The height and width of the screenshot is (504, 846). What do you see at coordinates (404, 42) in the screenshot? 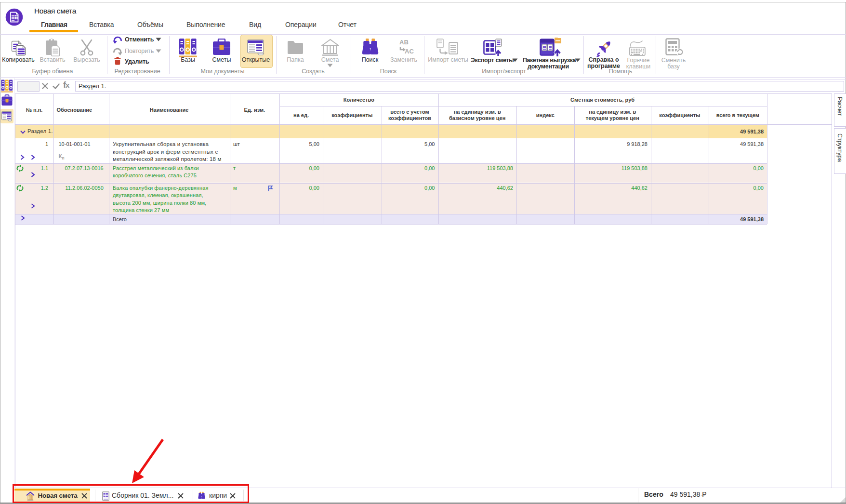
I see `svg-text: AB` at bounding box center [404, 42].